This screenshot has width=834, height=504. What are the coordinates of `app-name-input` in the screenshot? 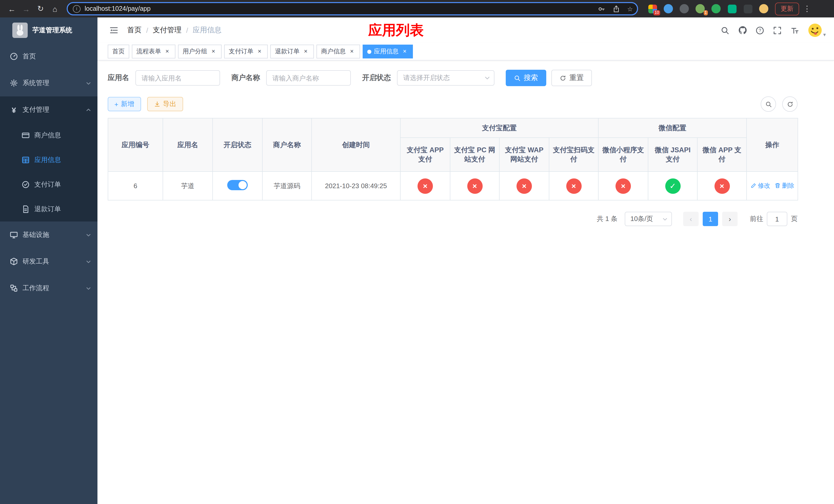 It's located at (178, 78).